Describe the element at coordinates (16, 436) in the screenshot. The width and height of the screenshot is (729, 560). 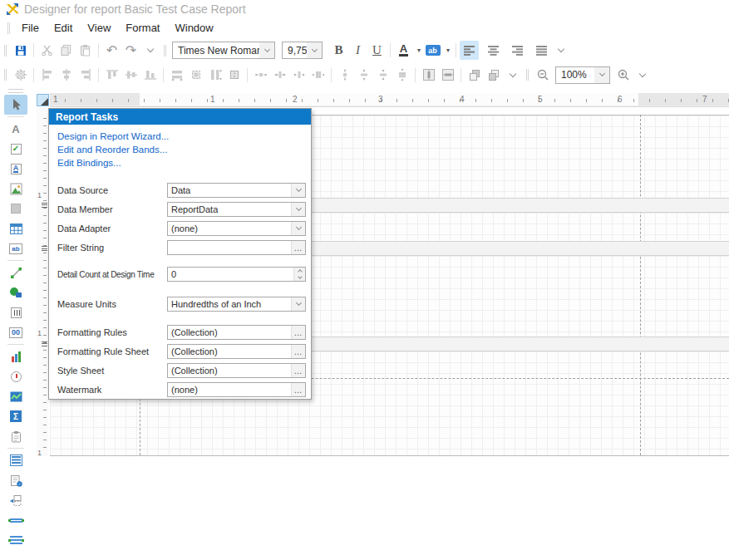
I see `tool-page-info` at that location.